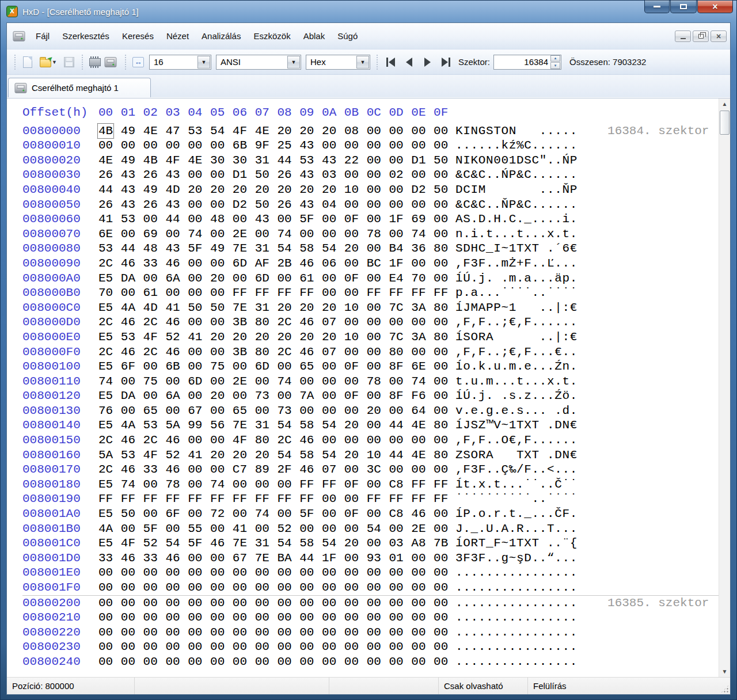 The image size is (737, 700). I want to click on row-bytes: 6E 00 69 00 74 00 2E 00 74 00 00 00 78 0…, so click(277, 234).